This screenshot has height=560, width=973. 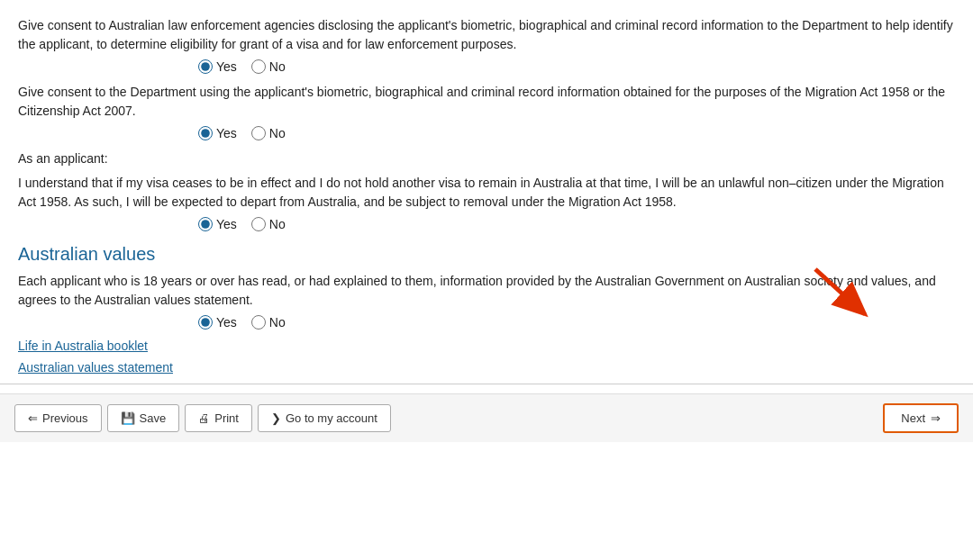 I want to click on goto-account-label: Go to my account, so click(x=332, y=418).